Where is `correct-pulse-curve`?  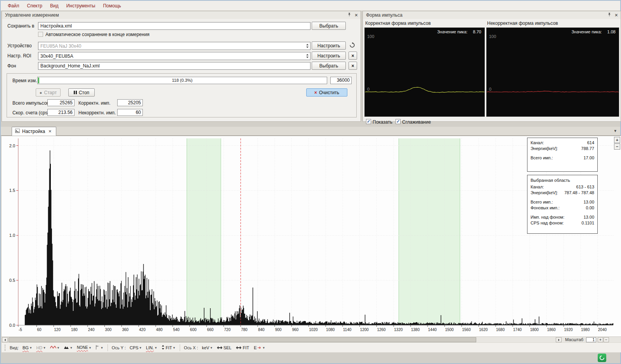
correct-pulse-curve is located at coordinates (425, 72).